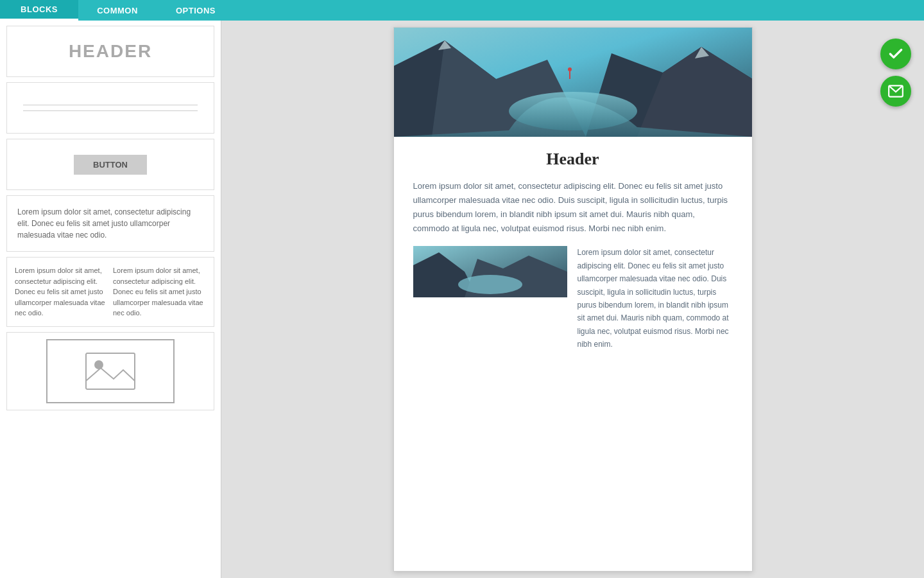 This screenshot has height=578, width=924. What do you see at coordinates (110, 371) in the screenshot?
I see `sidebar-block-image` at bounding box center [110, 371].